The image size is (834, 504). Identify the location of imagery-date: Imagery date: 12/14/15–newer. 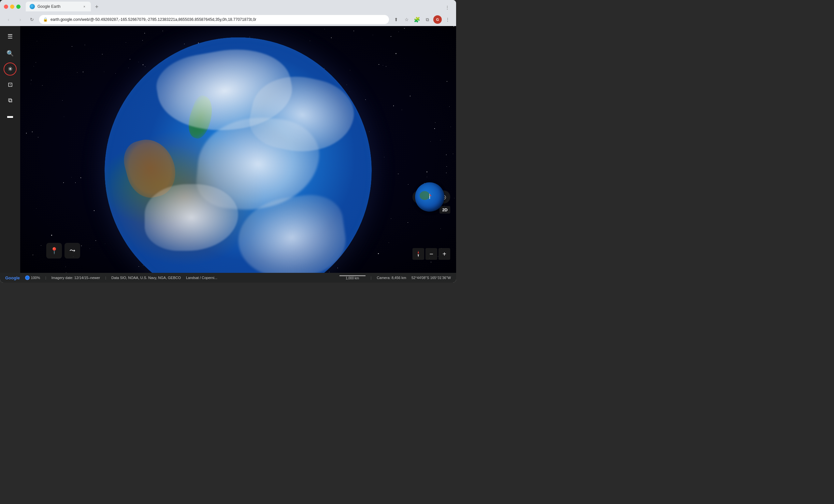
(76, 278).